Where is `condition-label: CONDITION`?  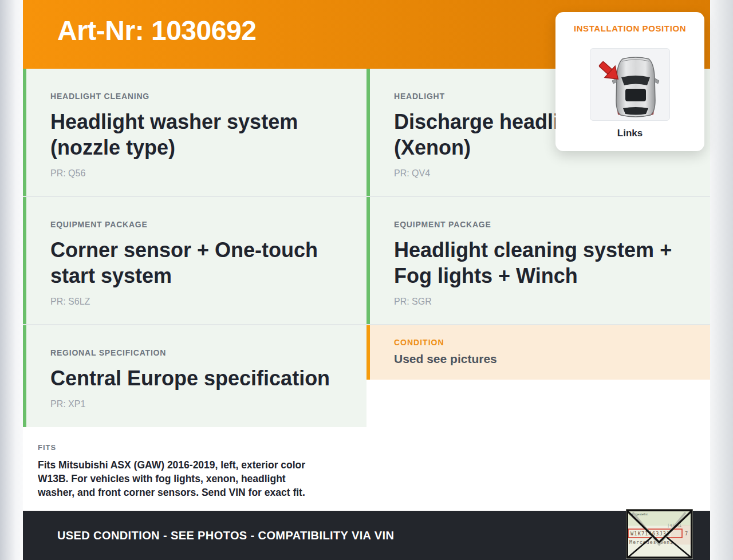
condition-label: CONDITION is located at coordinates (540, 342).